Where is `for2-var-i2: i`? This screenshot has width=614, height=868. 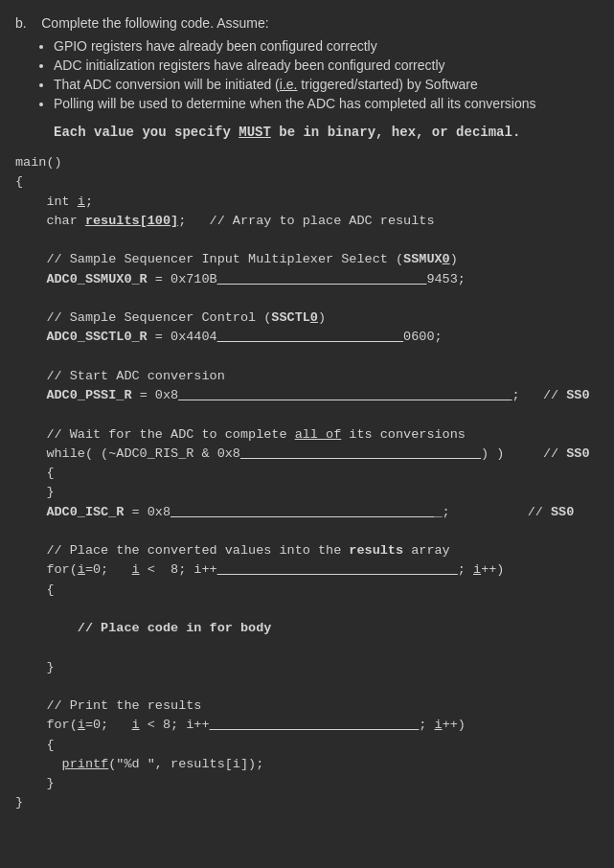
for2-var-i2: i is located at coordinates (136, 724).